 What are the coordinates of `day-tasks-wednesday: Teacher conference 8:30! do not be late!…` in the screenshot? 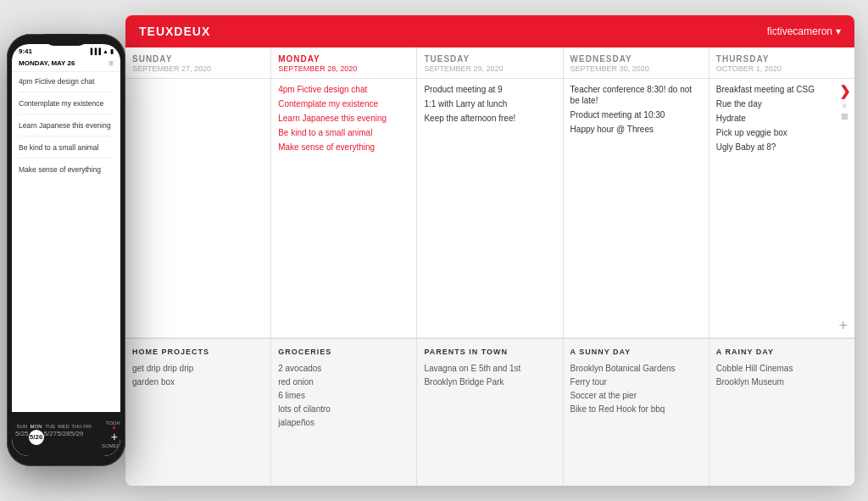 It's located at (636, 209).